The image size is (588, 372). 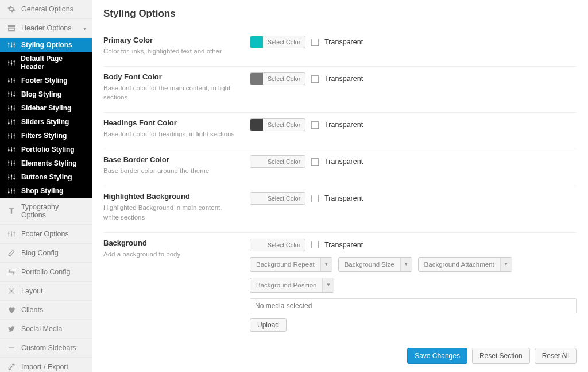 What do you see at coordinates (291, 264) in the screenshot?
I see `dropdown-background-repeat: Background Repeat▼` at bounding box center [291, 264].